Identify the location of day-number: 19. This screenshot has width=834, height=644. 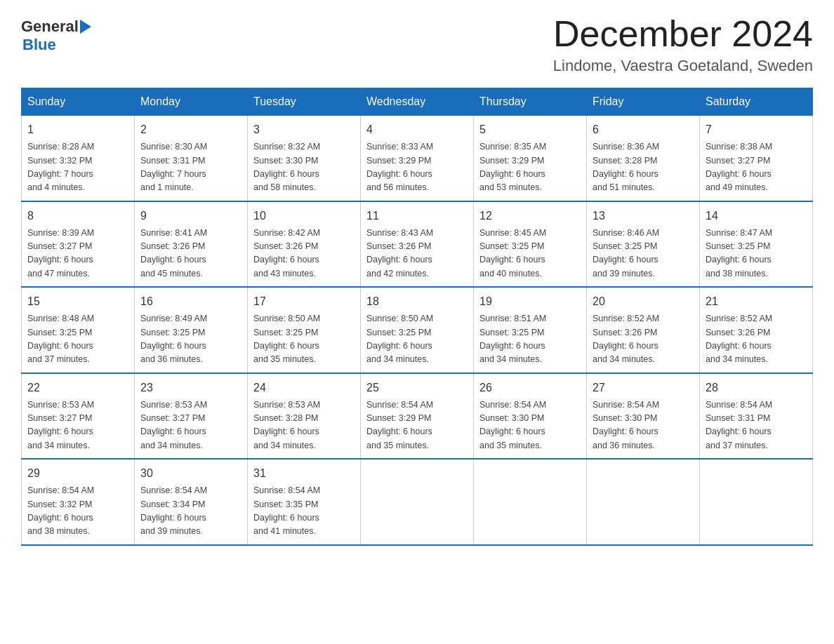
(530, 302).